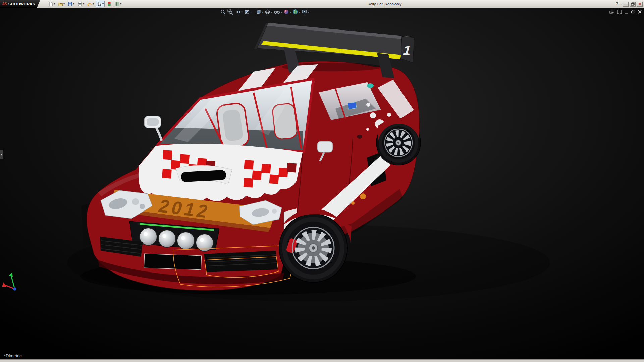  Describe the element at coordinates (51, 4) in the screenshot. I see `new-document-icon` at that location.